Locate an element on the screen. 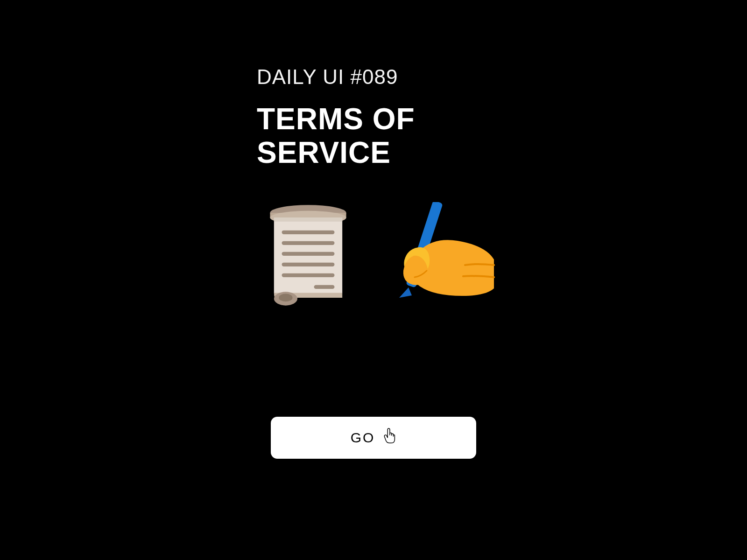 The image size is (747, 560). scroll-icon is located at coordinates (308, 256).